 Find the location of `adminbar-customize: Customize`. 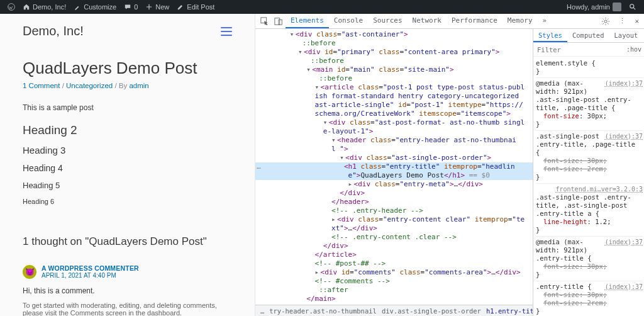

adminbar-customize: Customize is located at coordinates (95, 7).